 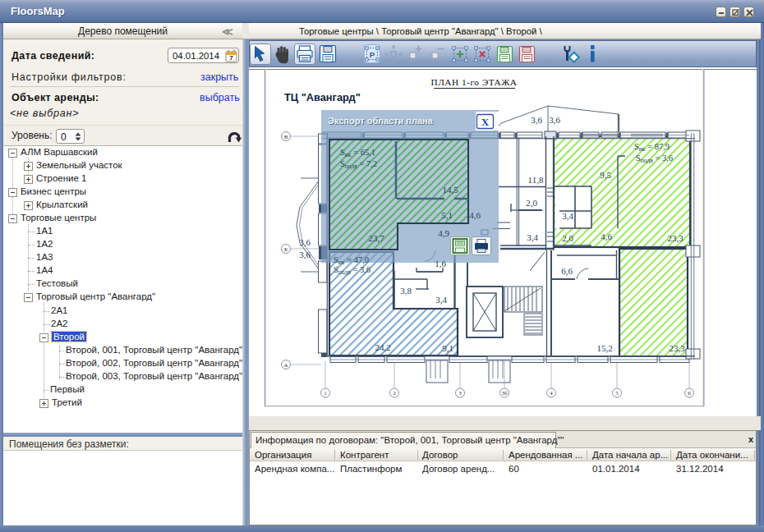 I want to click on svg-text: P, so click(x=373, y=54).